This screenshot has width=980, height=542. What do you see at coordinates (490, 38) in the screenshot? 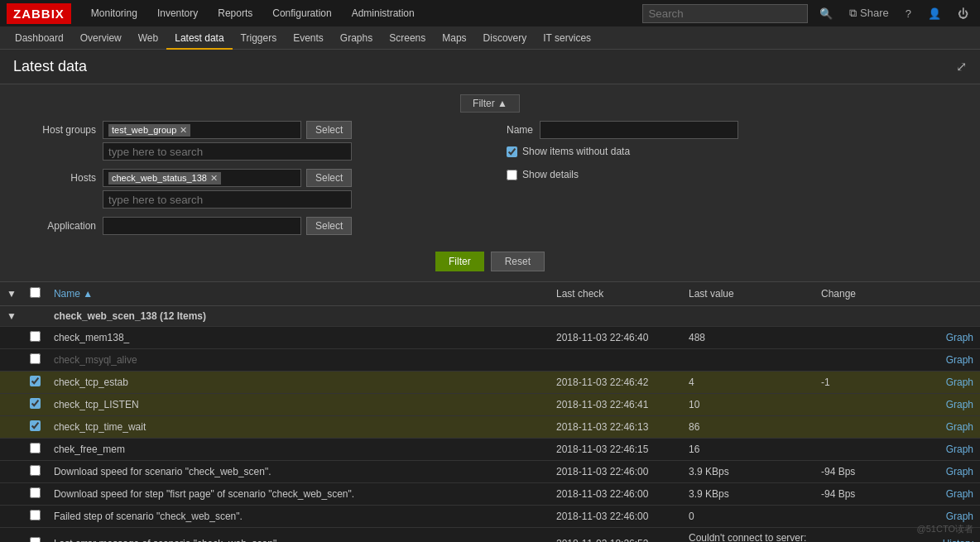
I see `sub-navbar: Dashboard Overview Web Latest data Trigg…` at bounding box center [490, 38].